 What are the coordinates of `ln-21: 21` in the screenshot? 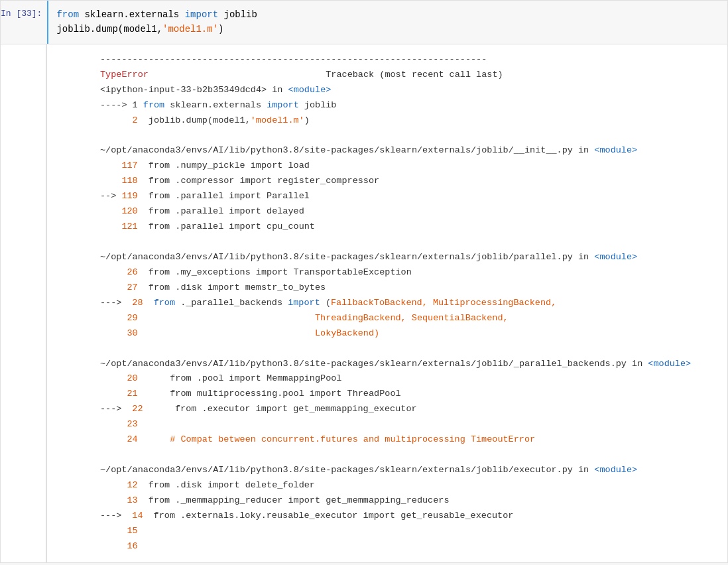 It's located at (119, 394).